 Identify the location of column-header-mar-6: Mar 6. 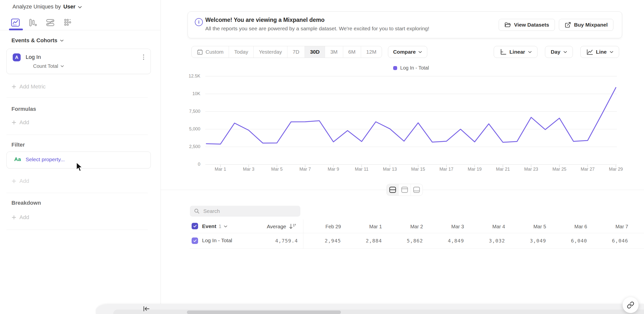
(568, 227).